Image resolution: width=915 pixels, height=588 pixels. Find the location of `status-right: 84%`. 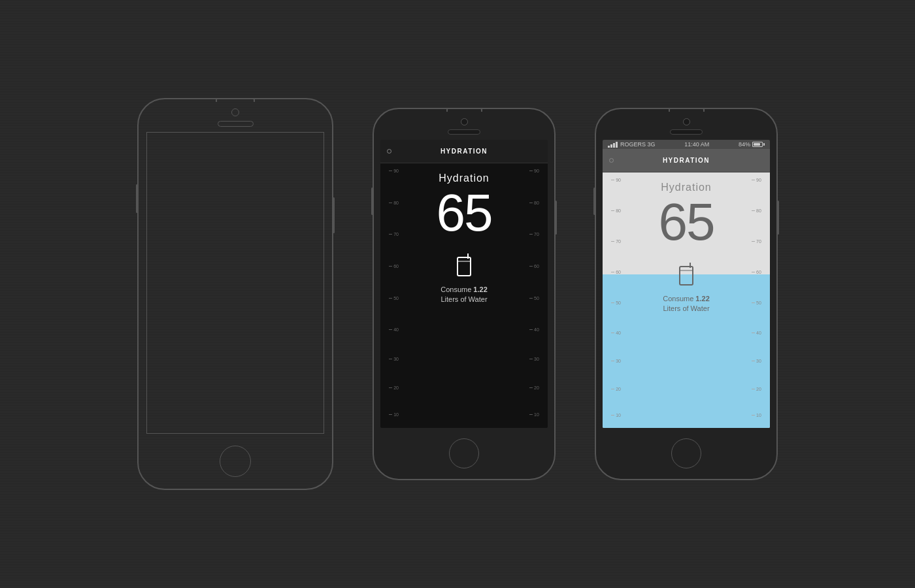

status-right: 84% is located at coordinates (752, 144).